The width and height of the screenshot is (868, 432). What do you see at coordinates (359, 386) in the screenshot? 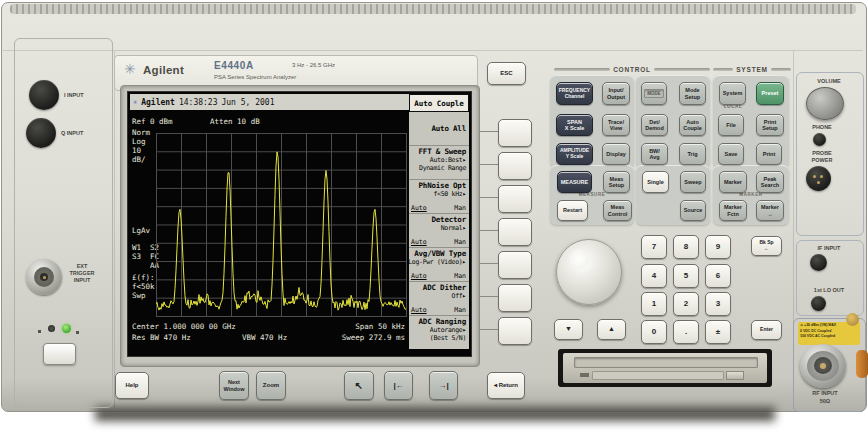
I see `prev-window-arrow-button: ↖` at bounding box center [359, 386].